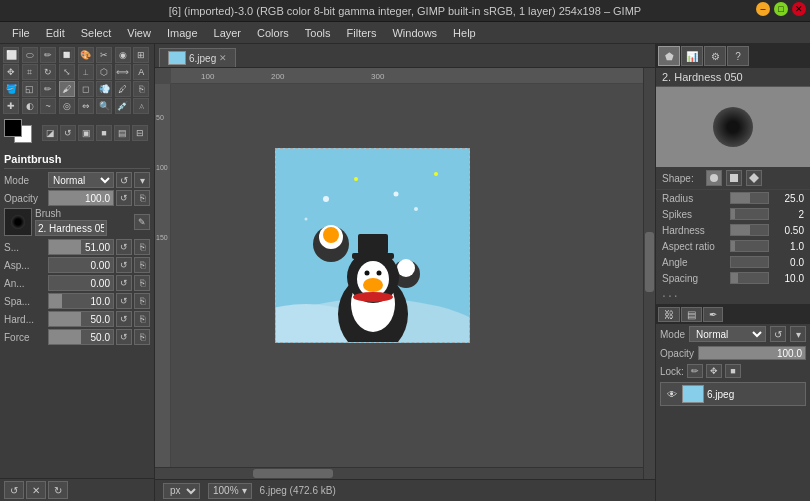 This screenshot has width=810, height=501. Describe the element at coordinates (414, 33) in the screenshot. I see `menu-windows: Windows` at that location.